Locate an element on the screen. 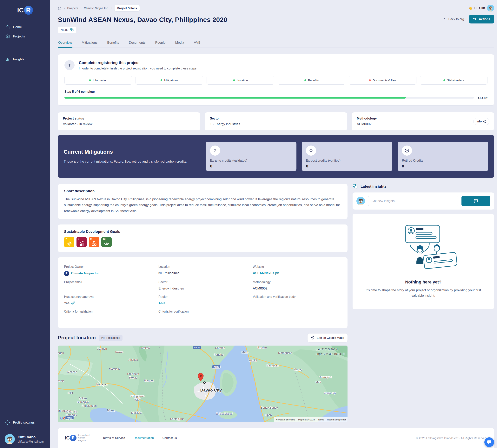 Image resolution: width=497 pixels, height=448 pixels. insight-input is located at coordinates (413, 201).